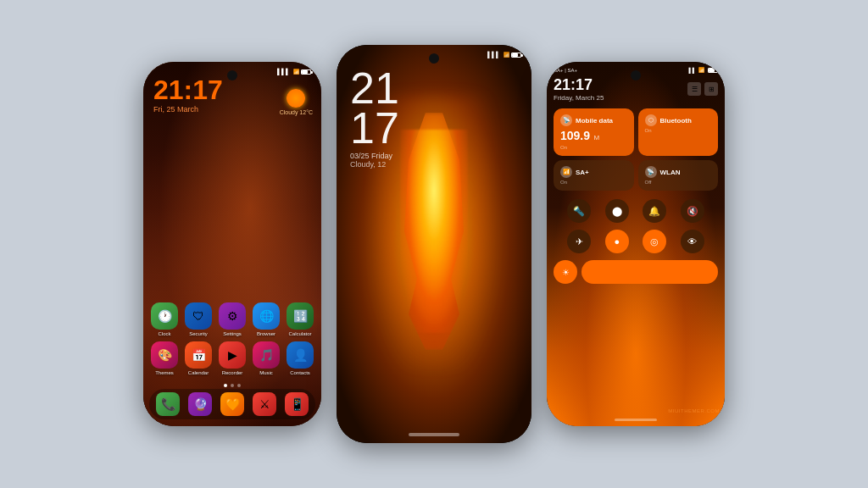 The height and width of the screenshot is (488, 868). I want to click on dock-app5: 📱, so click(297, 404).